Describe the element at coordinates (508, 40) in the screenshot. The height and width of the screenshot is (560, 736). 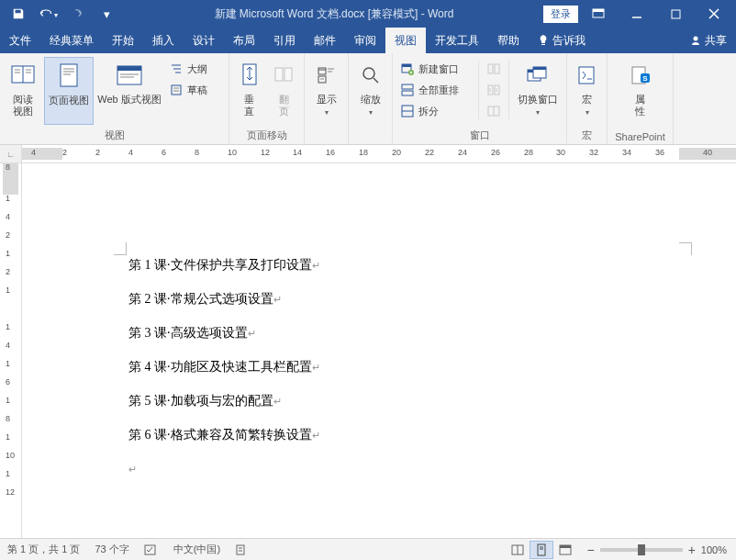
I see `tab-help: 帮助` at that location.